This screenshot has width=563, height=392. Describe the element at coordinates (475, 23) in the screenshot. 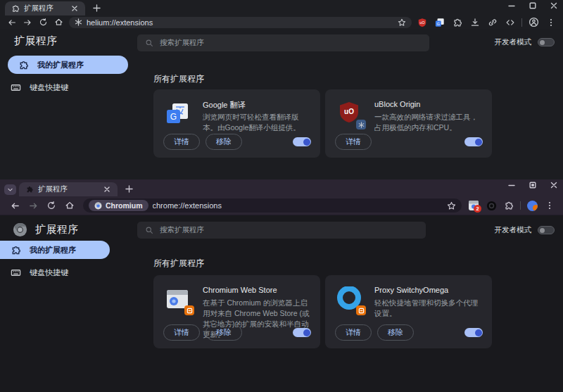

I see `downloads-icon` at that location.